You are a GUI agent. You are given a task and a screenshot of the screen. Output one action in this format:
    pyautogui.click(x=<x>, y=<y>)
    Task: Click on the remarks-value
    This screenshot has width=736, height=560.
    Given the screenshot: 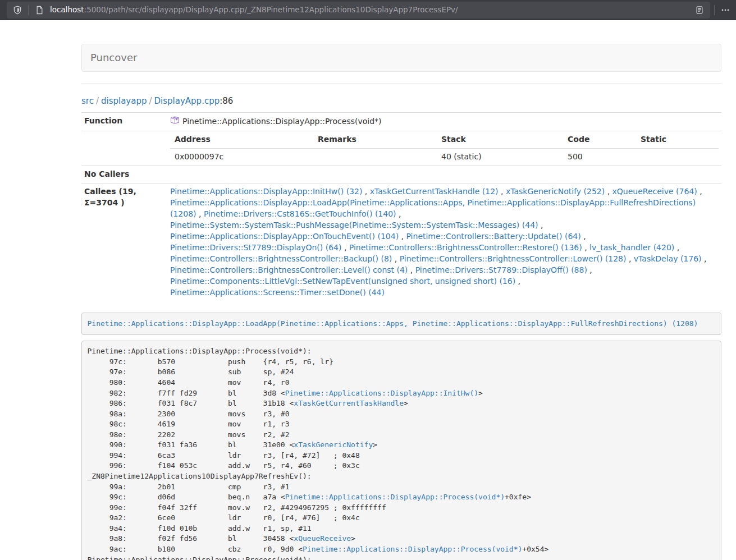 What is the action you would take?
    pyautogui.click(x=375, y=157)
    